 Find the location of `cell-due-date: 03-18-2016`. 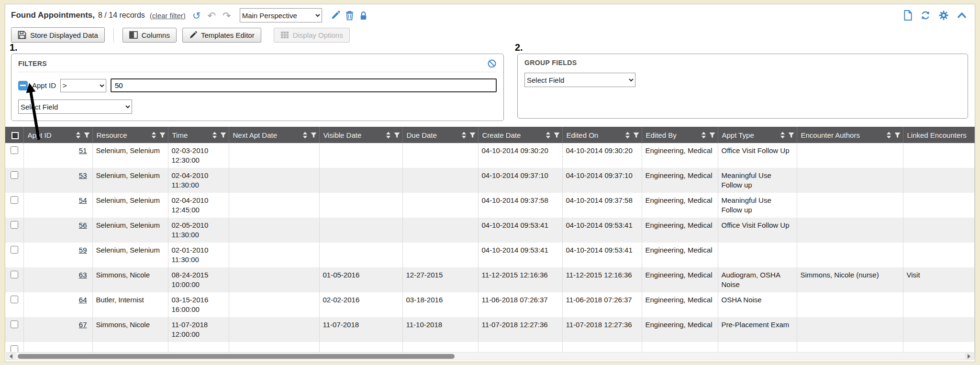

cell-due-date: 03-18-2016 is located at coordinates (440, 305).